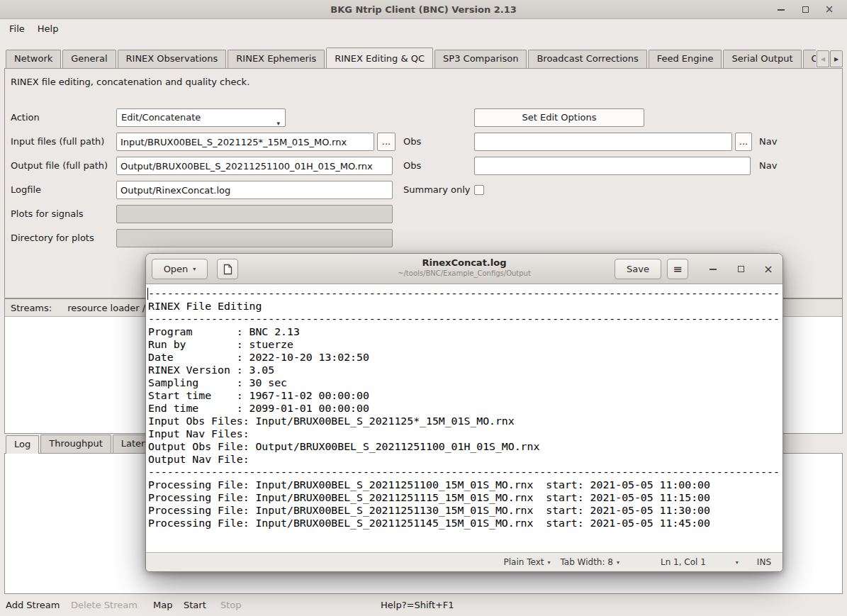 The image size is (847, 616). Describe the element at coordinates (741, 269) in the screenshot. I see `gedit-maximize-button` at that location.